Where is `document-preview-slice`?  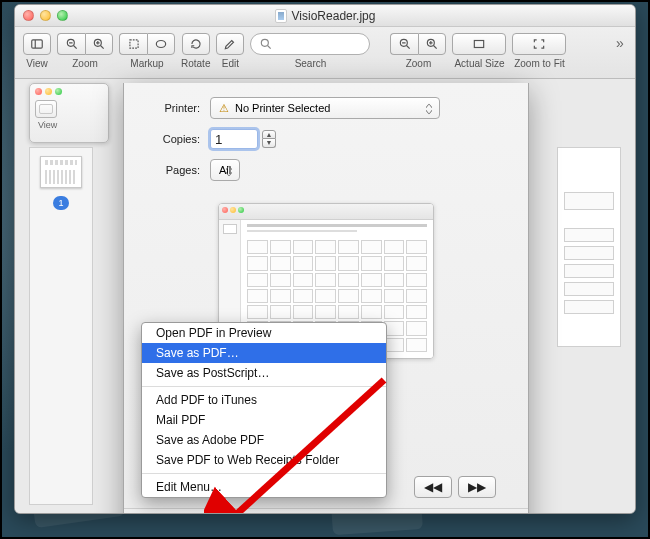
document-preview-slice is located at coordinates (589, 247).